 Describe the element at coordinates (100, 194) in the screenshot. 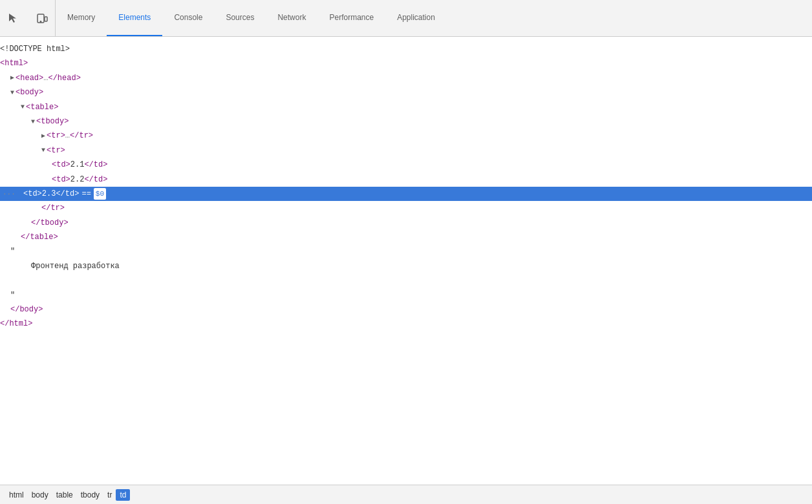

I see `dollar-zero-badge: $0` at that location.